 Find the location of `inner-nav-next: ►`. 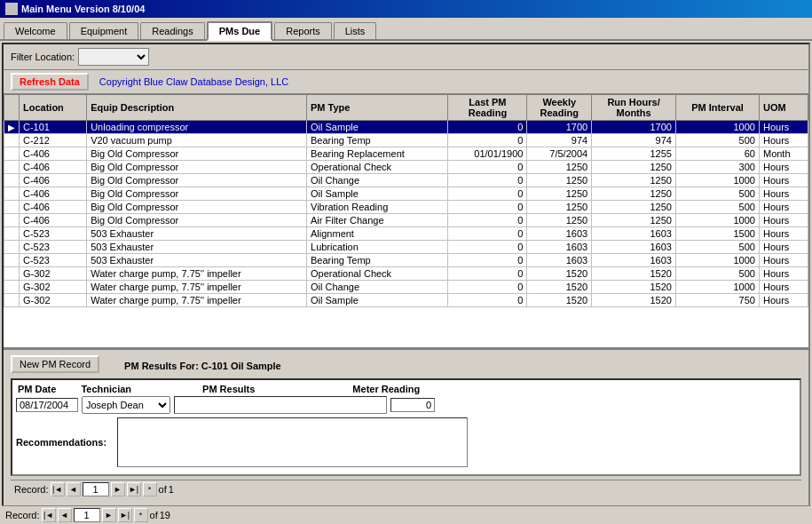

inner-nav-next: ► is located at coordinates (118, 489).